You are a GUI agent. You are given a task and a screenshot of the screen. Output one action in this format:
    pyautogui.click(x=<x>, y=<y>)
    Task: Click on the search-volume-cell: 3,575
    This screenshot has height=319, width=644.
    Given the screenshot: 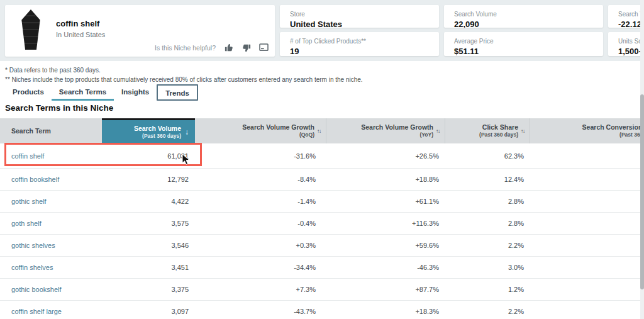 What is the action you would take?
    pyautogui.click(x=148, y=223)
    